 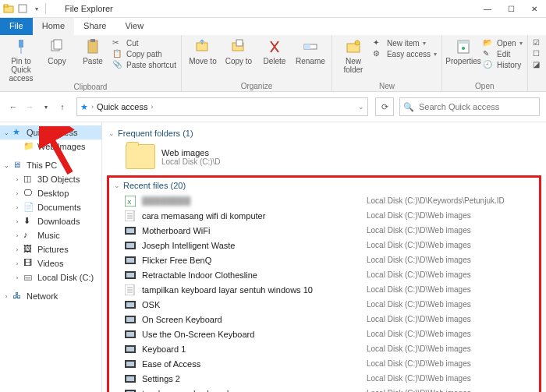 What do you see at coordinates (51, 147) in the screenshot?
I see `sidebar-item-web-images: 📁Web Images` at bounding box center [51, 147].